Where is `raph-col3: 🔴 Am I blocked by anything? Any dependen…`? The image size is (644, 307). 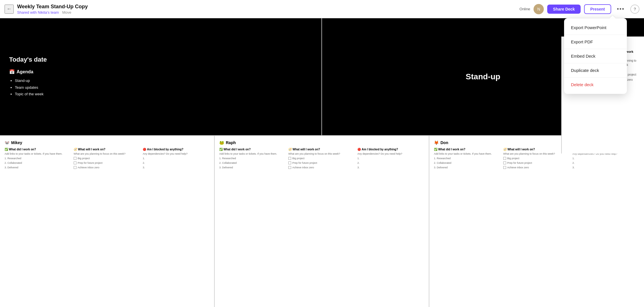
raph-col3: 🔴 Am I blocked by anything? Any dependen… is located at coordinates (391, 159).